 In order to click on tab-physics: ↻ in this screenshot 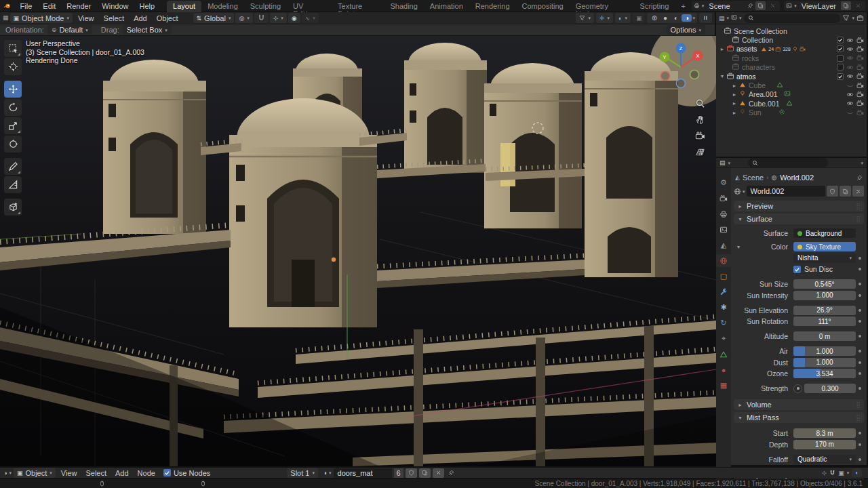, I will do `click(724, 323)`.